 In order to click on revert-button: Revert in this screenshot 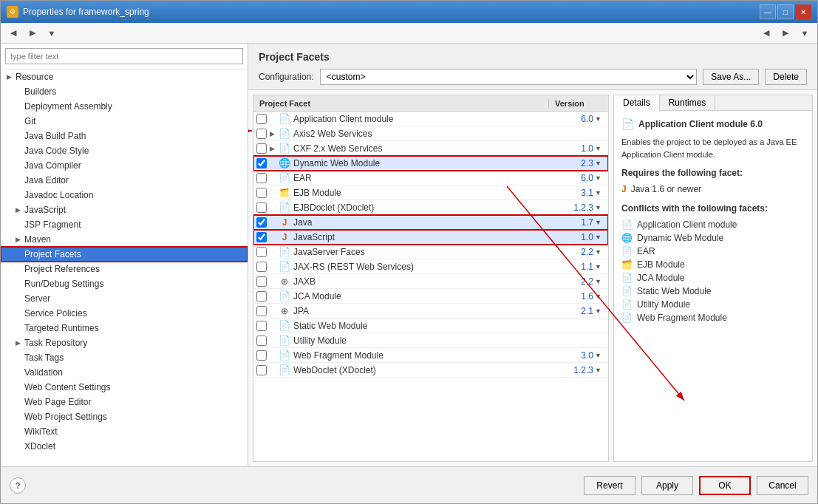, I will do `click(610, 486)`.